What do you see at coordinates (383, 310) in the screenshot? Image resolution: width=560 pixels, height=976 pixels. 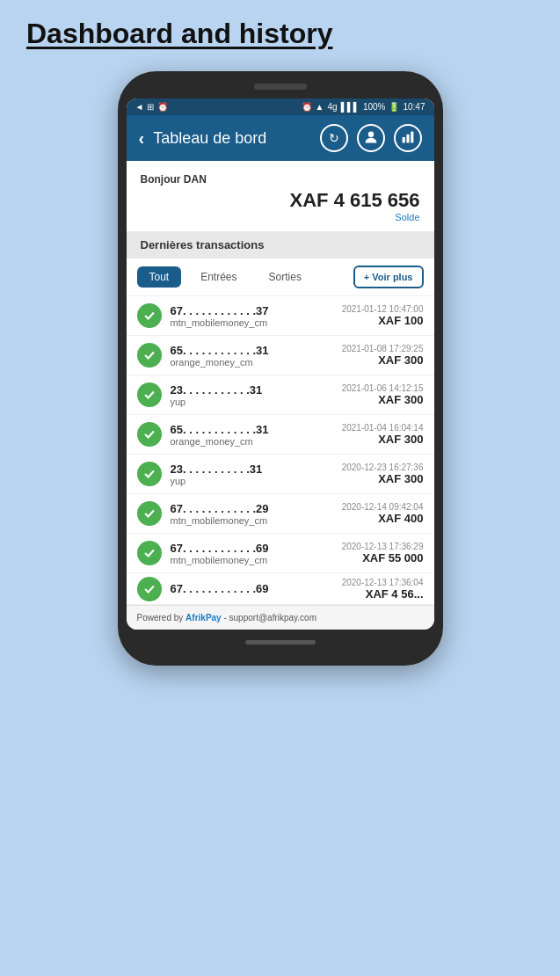 I see `transaction-date: 2021-01-12 10:47:00` at bounding box center [383, 310].